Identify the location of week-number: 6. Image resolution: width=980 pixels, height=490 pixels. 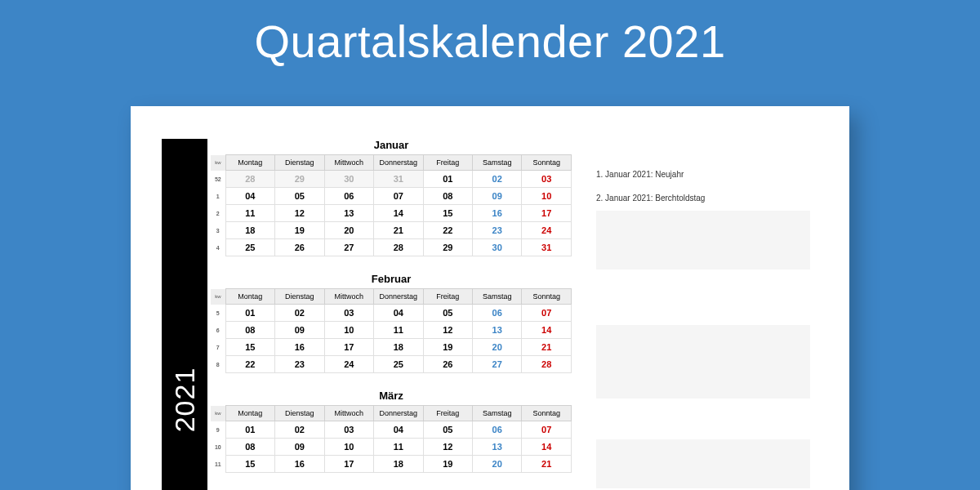
(218, 330).